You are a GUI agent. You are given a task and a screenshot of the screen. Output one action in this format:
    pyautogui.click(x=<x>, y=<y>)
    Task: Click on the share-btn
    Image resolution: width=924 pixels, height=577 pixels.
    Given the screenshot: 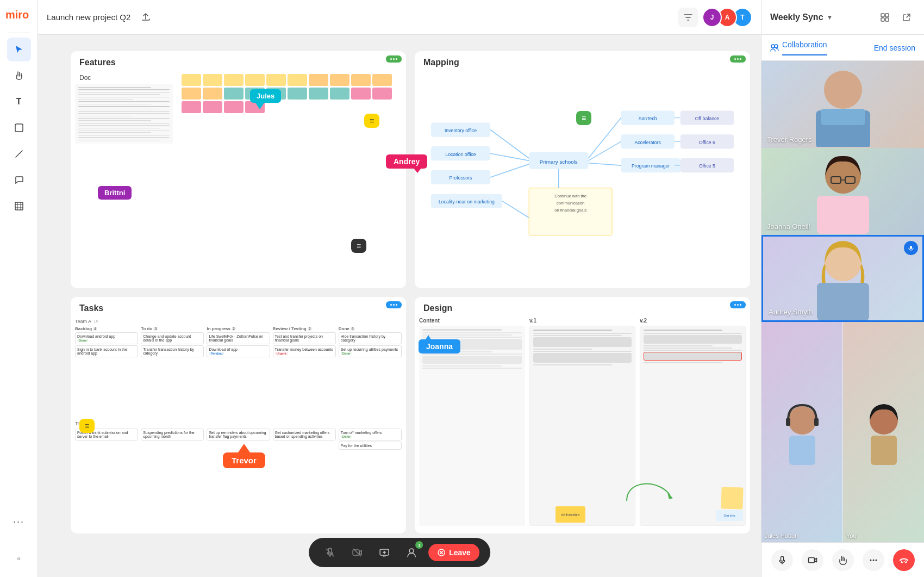 What is the action you would take?
    pyautogui.click(x=384, y=553)
    